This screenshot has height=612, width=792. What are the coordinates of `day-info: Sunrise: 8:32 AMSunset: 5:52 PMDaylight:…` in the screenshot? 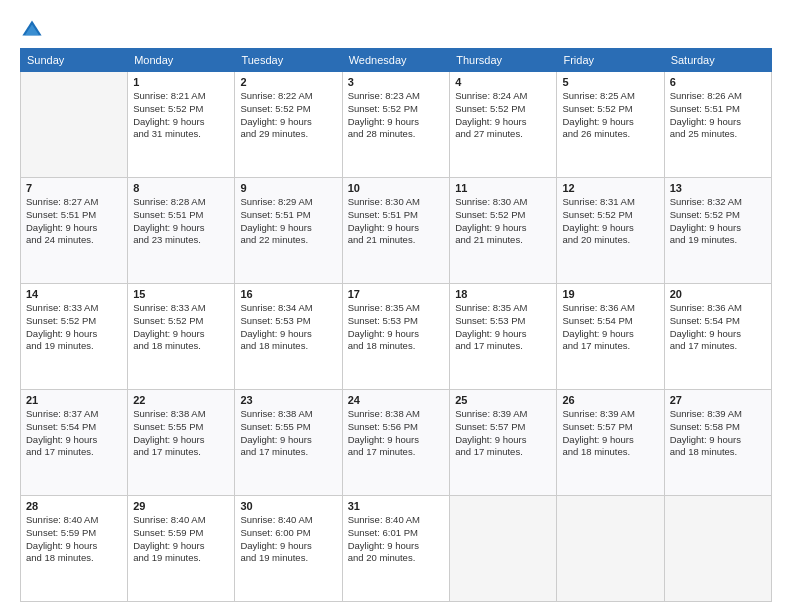 It's located at (718, 222).